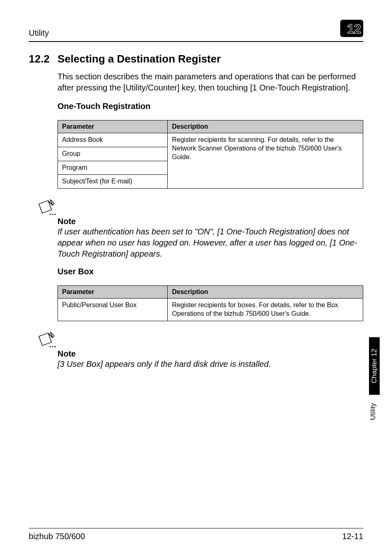 The height and width of the screenshot is (556, 392). What do you see at coordinates (196, 528) in the screenshot?
I see `footer-rule` at bounding box center [196, 528].